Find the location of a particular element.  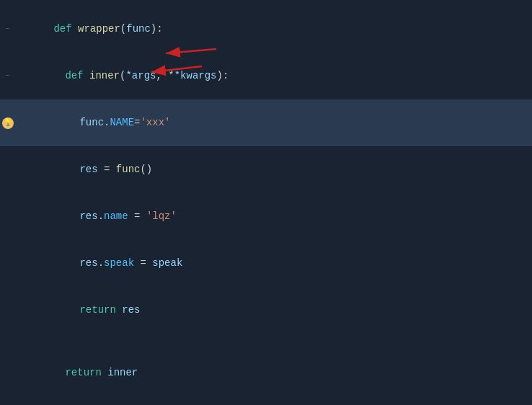

line-content: def inner(*args, **kwargs): is located at coordinates (273, 76).